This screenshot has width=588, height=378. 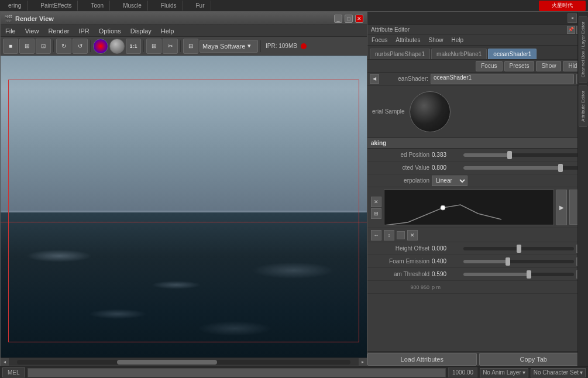 I want to click on attr-foam-emission-label: Foam Emission, so click(x=400, y=261).